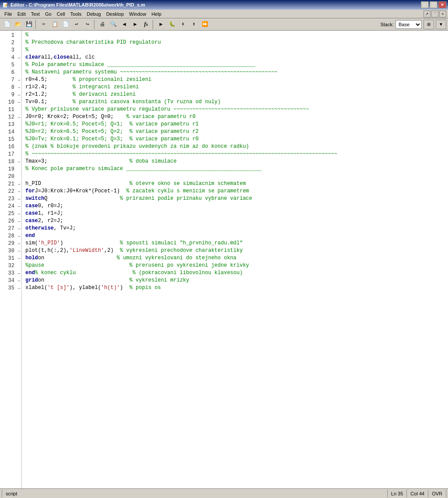  I want to click on code-line: r0=4.5; % proporcionalni zesileni, so click(235, 80).